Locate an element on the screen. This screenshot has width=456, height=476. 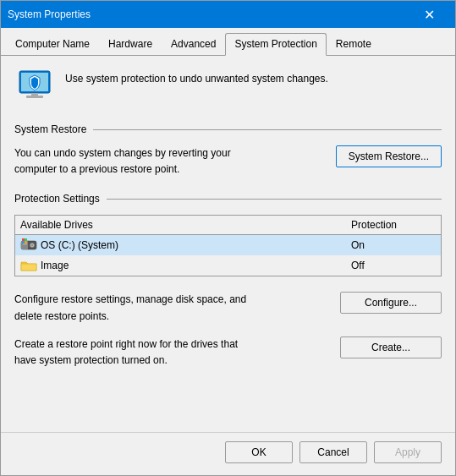
configure-section: Configure restore settings, manage disk … is located at coordinates (228, 308).